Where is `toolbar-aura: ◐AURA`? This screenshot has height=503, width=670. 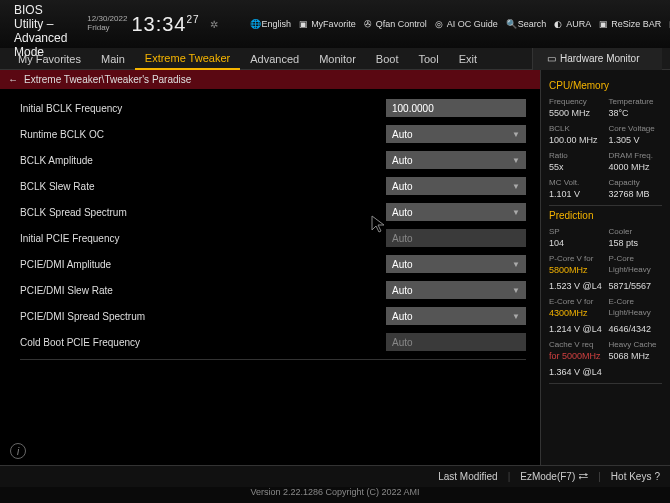 toolbar-aura: ◐AURA is located at coordinates (572, 24).